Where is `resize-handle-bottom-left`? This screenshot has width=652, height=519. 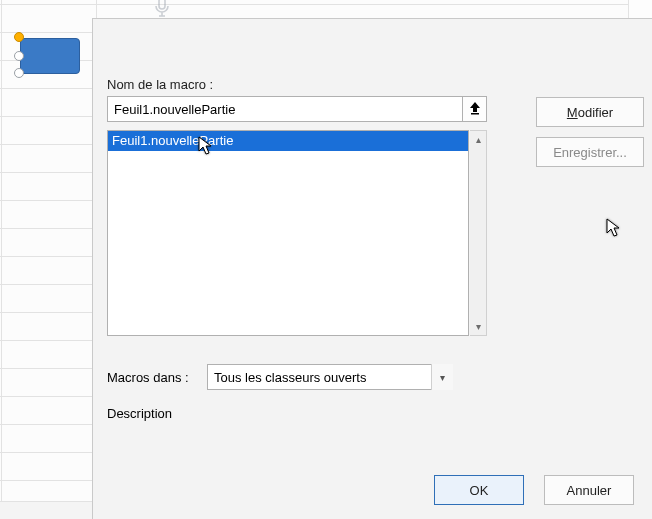 resize-handle-bottom-left is located at coordinates (19, 73).